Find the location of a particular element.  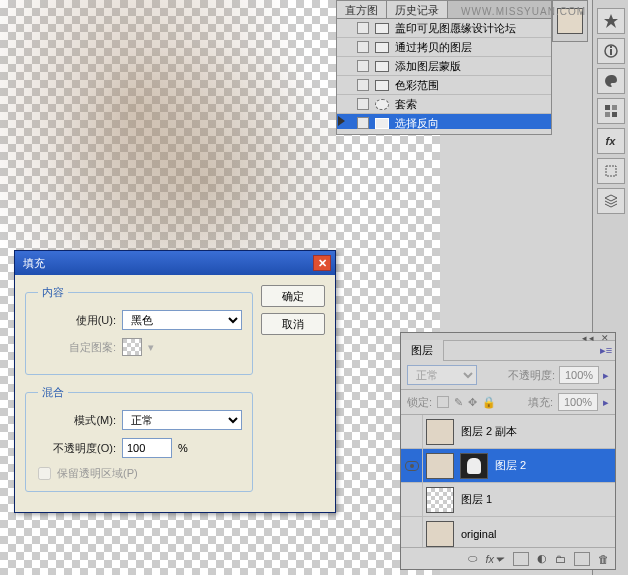

watermark: WWW.MISSYUAN.COM is located at coordinates (524, 12).